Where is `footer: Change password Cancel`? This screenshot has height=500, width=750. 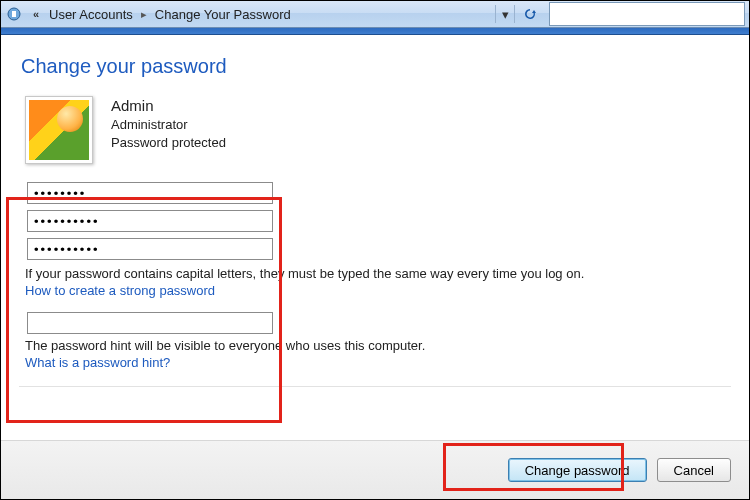
footer: Change password Cancel is located at coordinates (375, 470).